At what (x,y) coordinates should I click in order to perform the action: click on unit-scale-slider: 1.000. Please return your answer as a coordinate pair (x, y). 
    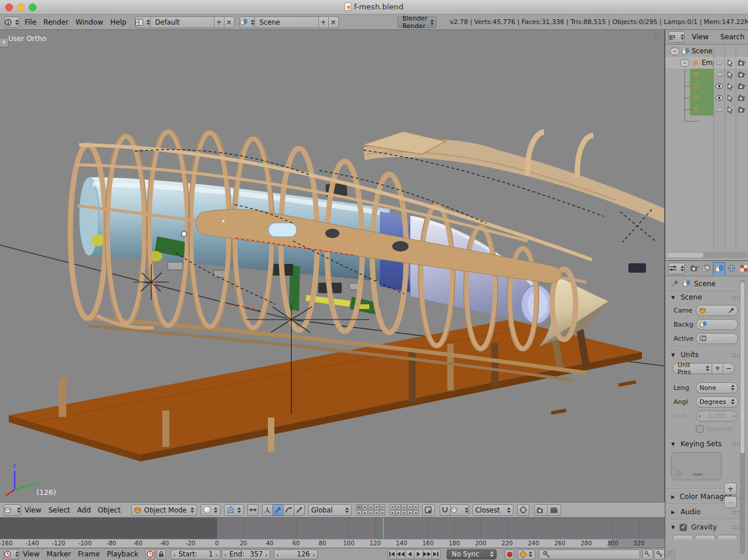
    Looking at the image, I should click on (717, 416).